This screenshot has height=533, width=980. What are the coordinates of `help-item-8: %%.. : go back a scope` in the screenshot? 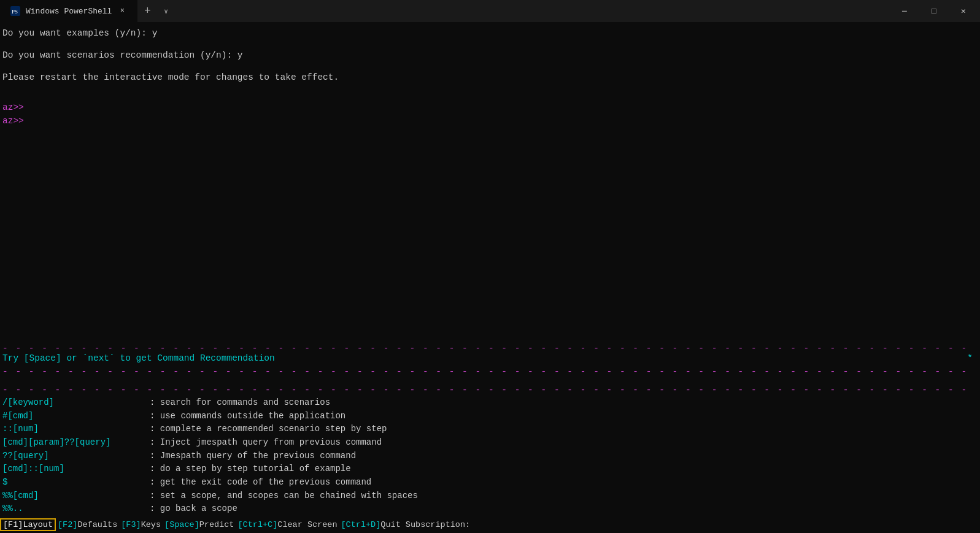 It's located at (490, 509).